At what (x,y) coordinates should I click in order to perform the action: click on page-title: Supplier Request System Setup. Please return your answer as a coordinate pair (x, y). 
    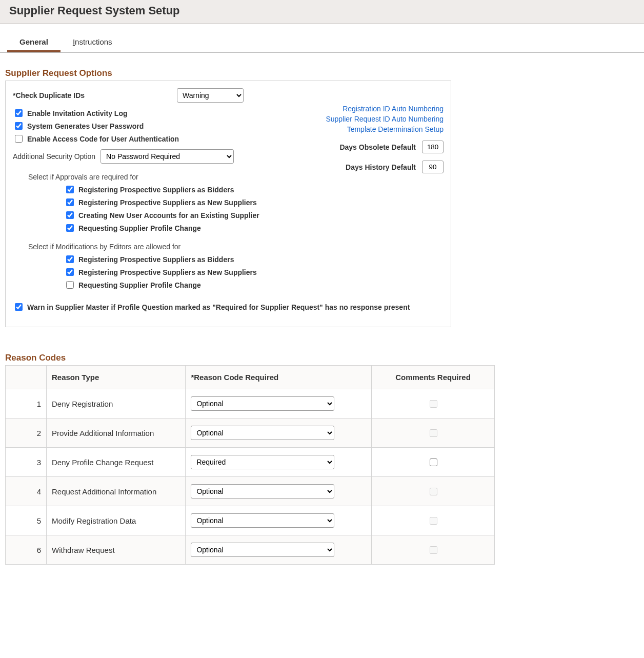
    Looking at the image, I should click on (322, 11).